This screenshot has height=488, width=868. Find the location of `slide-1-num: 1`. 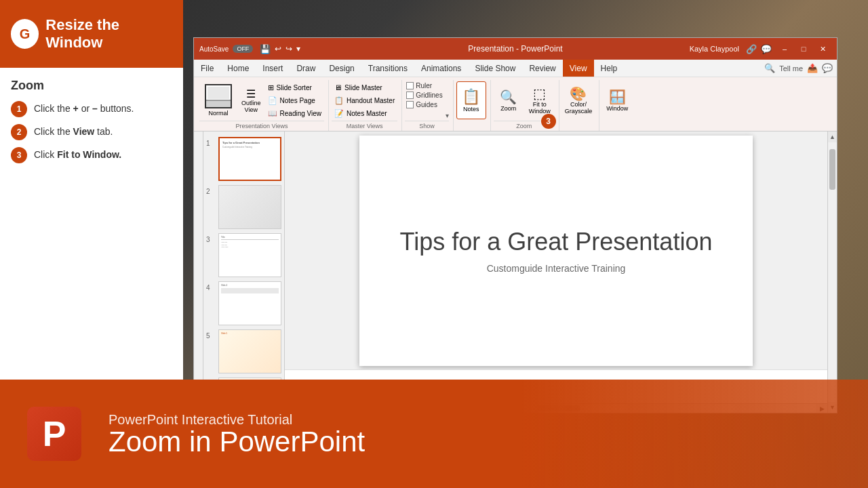

slide-1-num: 1 is located at coordinates (211, 144).